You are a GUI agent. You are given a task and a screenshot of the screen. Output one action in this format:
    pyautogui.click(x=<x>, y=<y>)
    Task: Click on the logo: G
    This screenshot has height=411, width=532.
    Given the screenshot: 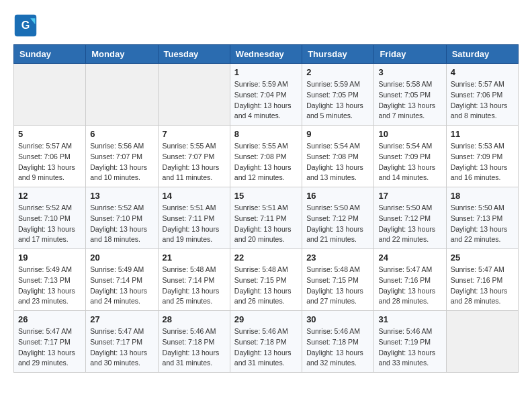 What is the action you would take?
    pyautogui.click(x=28, y=26)
    